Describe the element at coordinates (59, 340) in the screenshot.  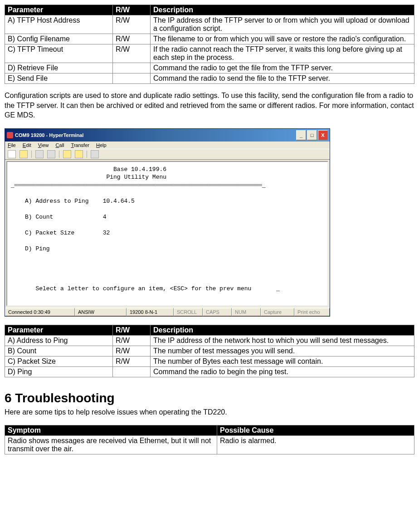
I see `cell-param: A) Address to Ping` at that location.